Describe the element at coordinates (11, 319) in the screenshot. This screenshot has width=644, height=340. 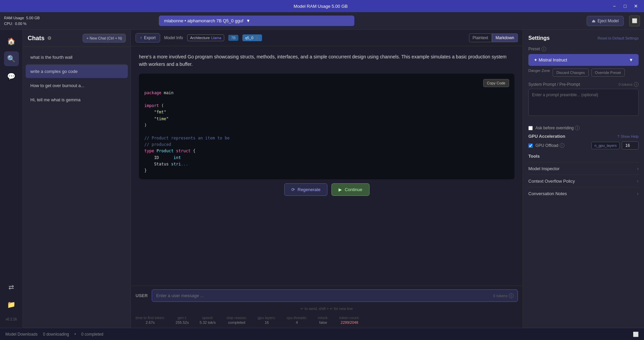
I see `version-text: v0.2.16` at that location.